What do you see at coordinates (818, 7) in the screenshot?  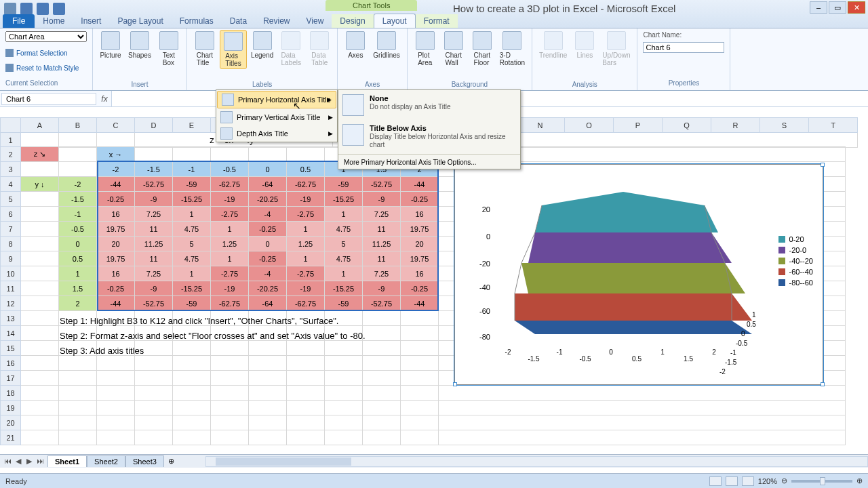 I see `minimize-button: –` at bounding box center [818, 7].